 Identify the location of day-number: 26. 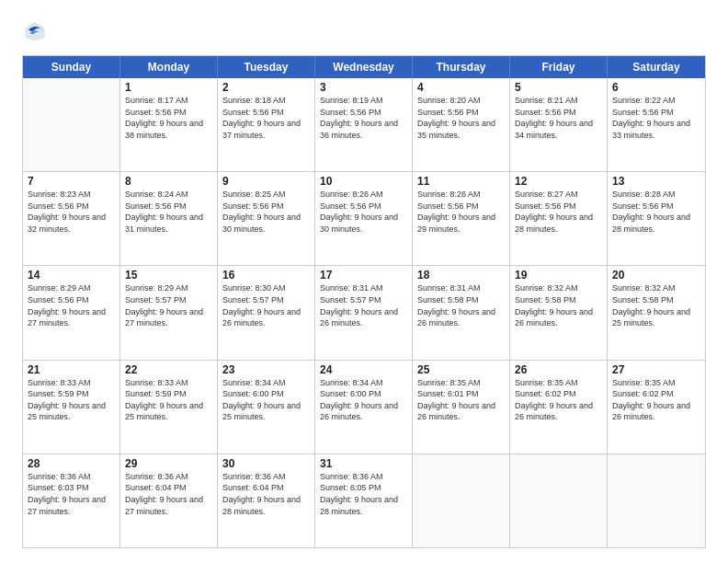
(559, 370).